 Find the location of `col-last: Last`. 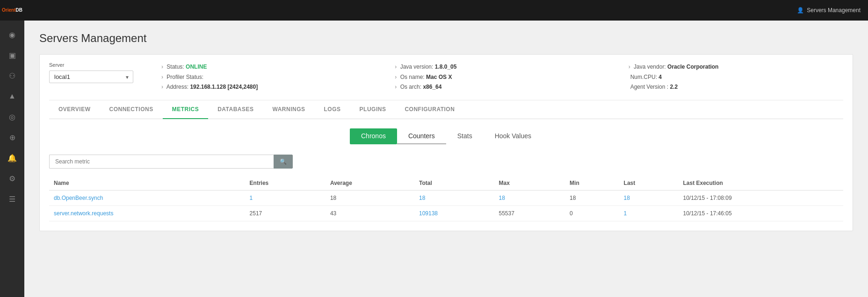

col-last: Last is located at coordinates (649, 183).